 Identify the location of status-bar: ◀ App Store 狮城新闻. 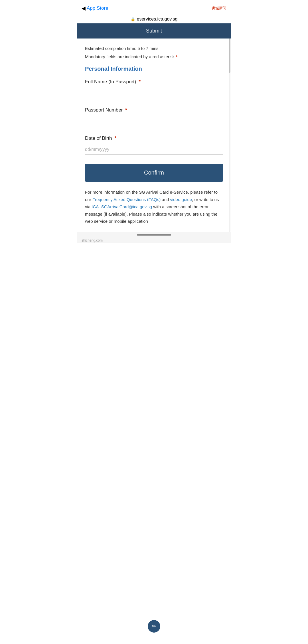
(154, 7).